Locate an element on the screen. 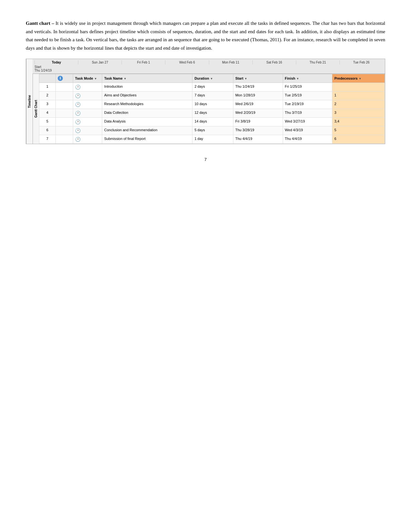  task-predecessors-cell: 3 is located at coordinates (358, 113).